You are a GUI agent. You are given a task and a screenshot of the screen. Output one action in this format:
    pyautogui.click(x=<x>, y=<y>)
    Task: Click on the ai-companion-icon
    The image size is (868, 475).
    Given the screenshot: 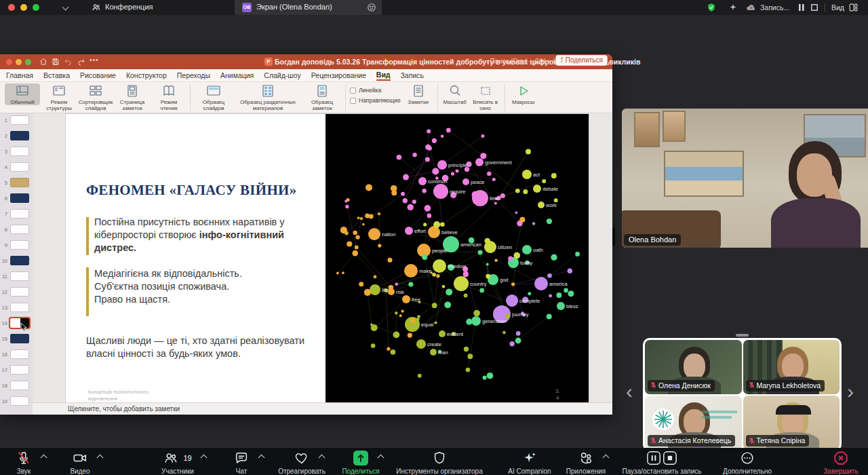 What is the action you would take?
    pyautogui.click(x=733, y=7)
    